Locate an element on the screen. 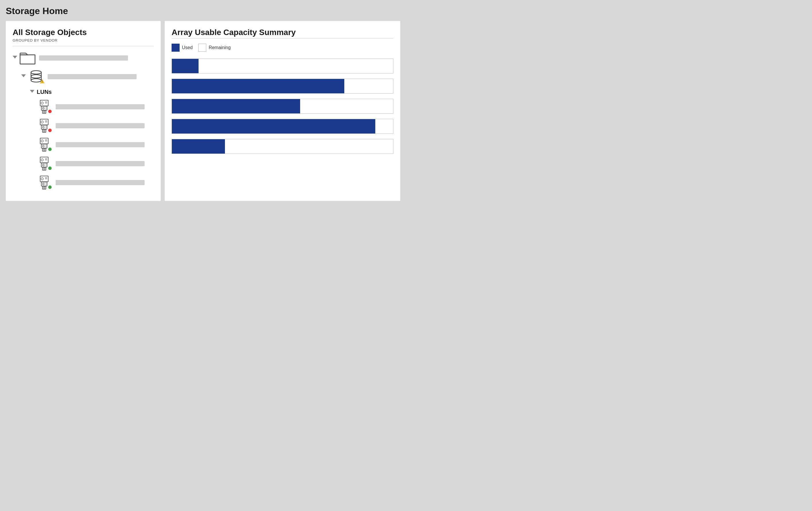  panel-left-subheading: GROUPED BY VENDOR is located at coordinates (83, 40).